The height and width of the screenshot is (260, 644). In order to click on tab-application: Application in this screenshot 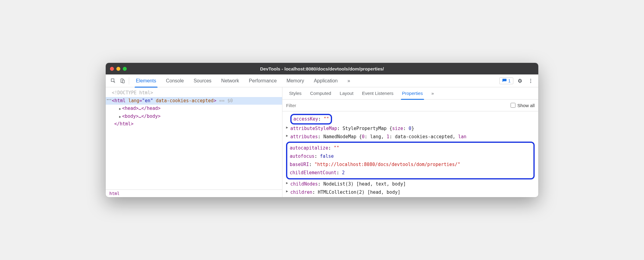, I will do `click(326, 81)`.